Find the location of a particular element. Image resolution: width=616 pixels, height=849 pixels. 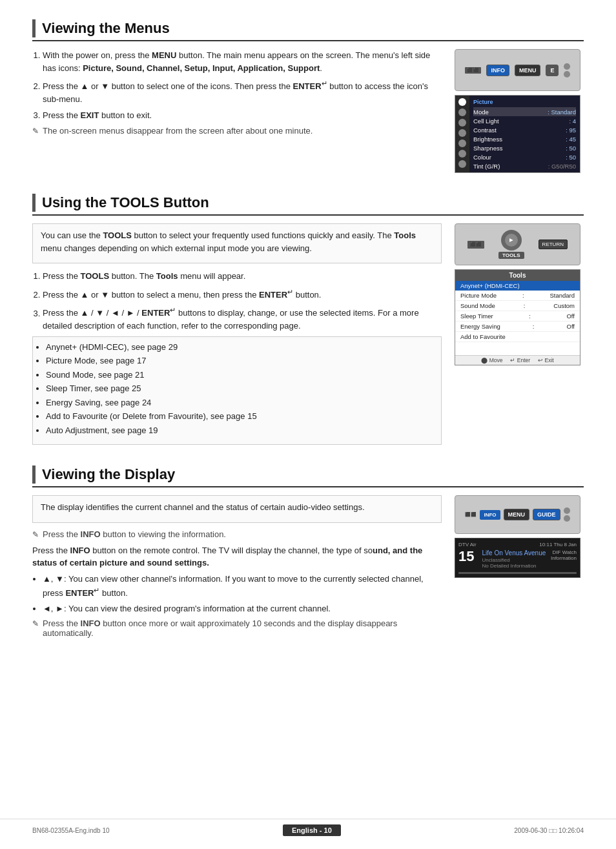

menu-row-celllight: Cell Light : 4 is located at coordinates (524, 121).